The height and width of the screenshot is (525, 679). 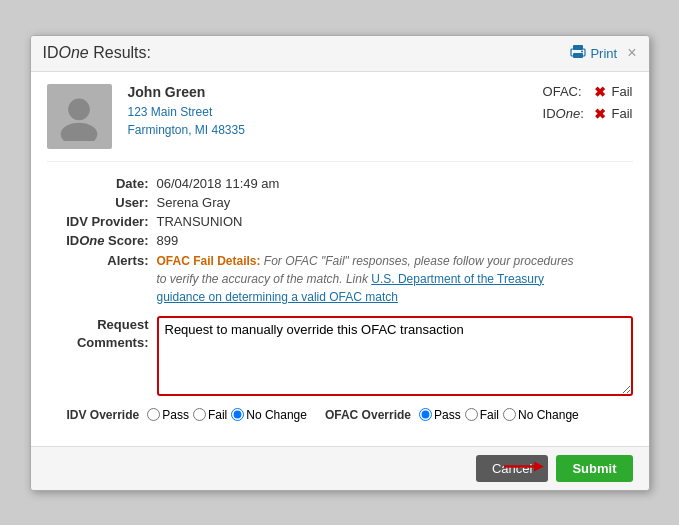 I want to click on ofac-fail-icon: ✖, so click(x=600, y=92).